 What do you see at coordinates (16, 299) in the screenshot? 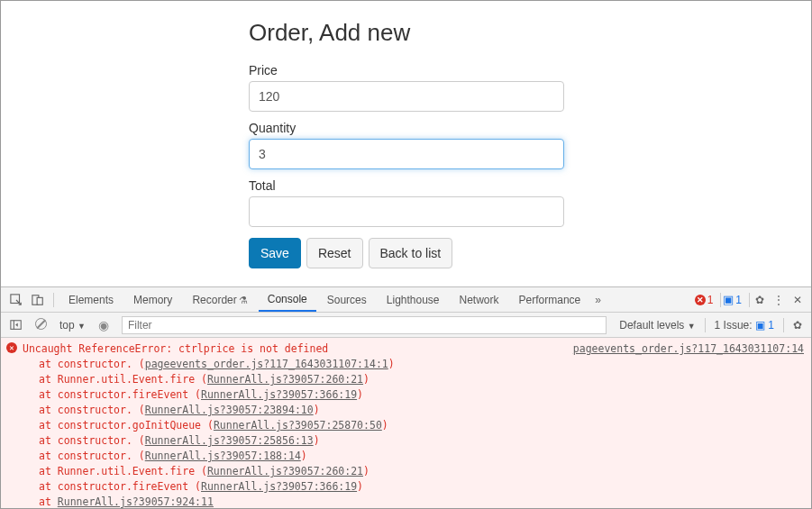
I see `inspect-icon` at bounding box center [16, 299].